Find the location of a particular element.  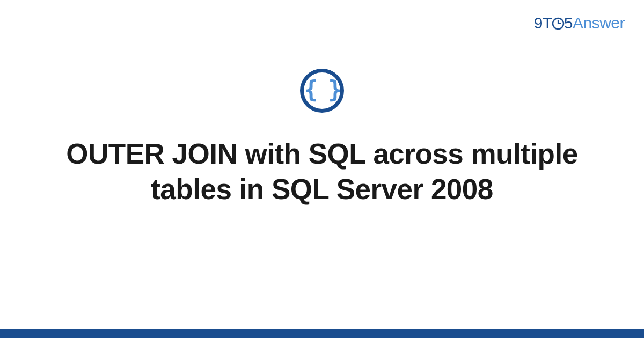

clock-icon is located at coordinates (558, 25).